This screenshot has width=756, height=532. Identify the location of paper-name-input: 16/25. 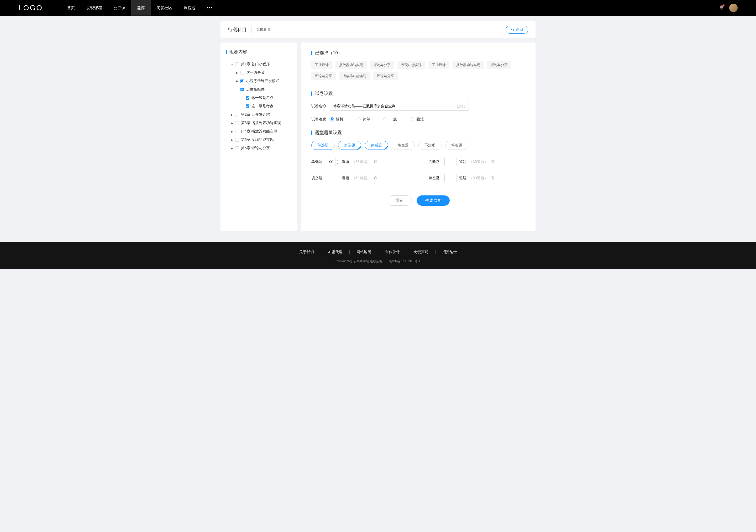
(399, 106).